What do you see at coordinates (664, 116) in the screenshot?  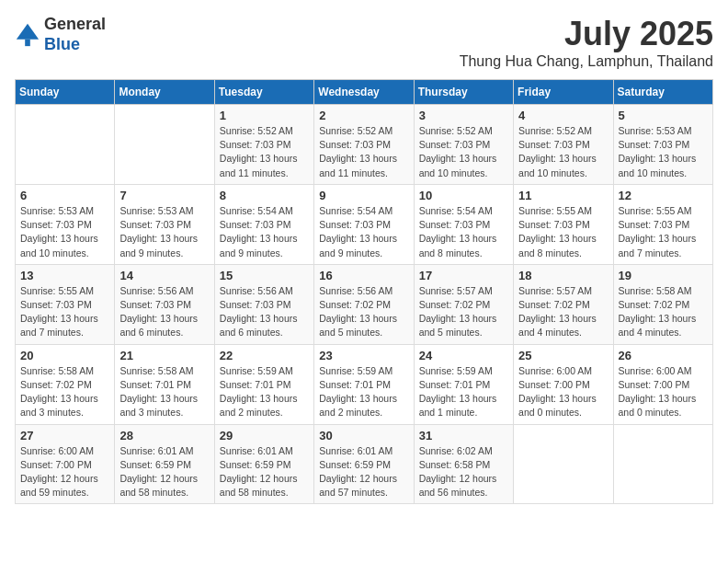 I see `day-number: 5` at bounding box center [664, 116].